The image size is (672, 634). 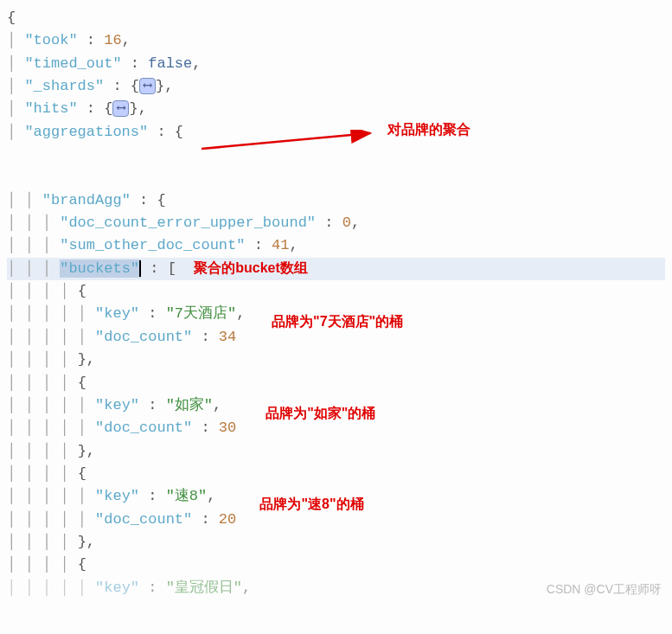 I want to click on json-number: 16, so click(x=112, y=40).